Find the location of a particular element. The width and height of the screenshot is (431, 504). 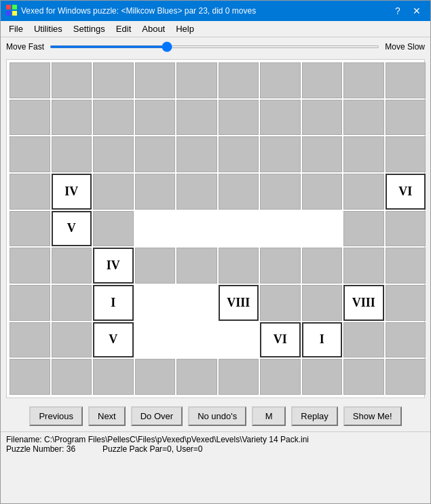

close-button: ✕ is located at coordinates (417, 11).